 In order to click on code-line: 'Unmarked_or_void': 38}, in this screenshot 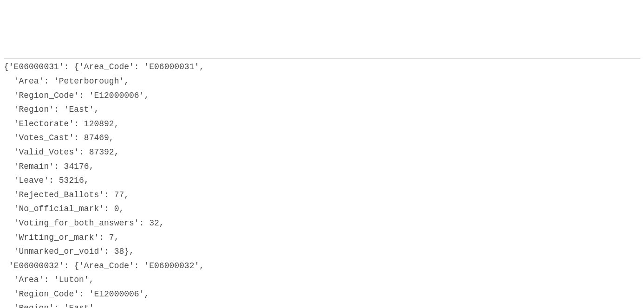, I will do `click(69, 251)`.